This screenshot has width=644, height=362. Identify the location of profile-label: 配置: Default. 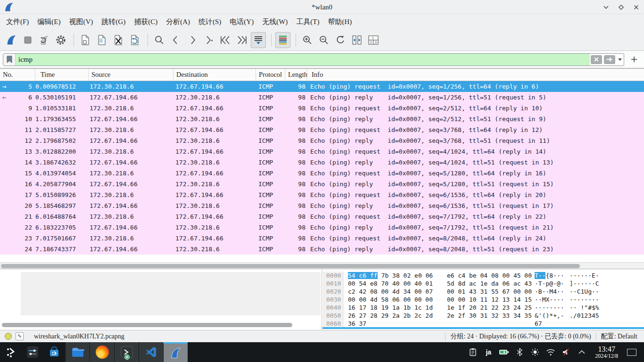
(619, 337).